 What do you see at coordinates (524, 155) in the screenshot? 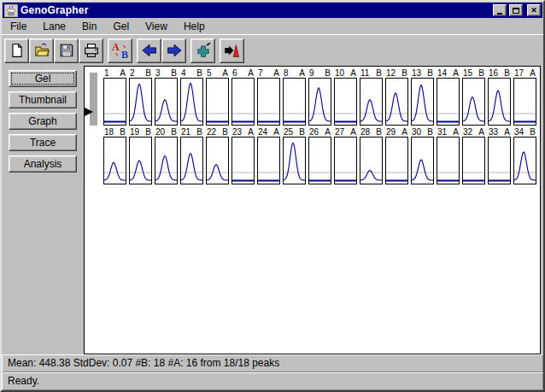
I see `lane-34: 34B` at bounding box center [524, 155].